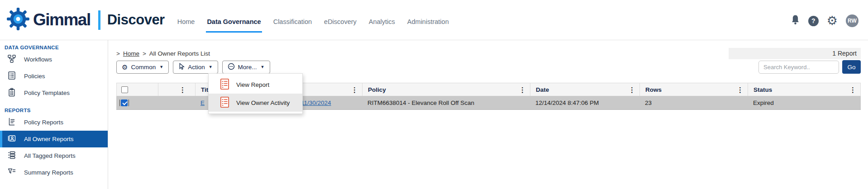  What do you see at coordinates (100, 20) in the screenshot?
I see `brand-divider` at bounding box center [100, 20].